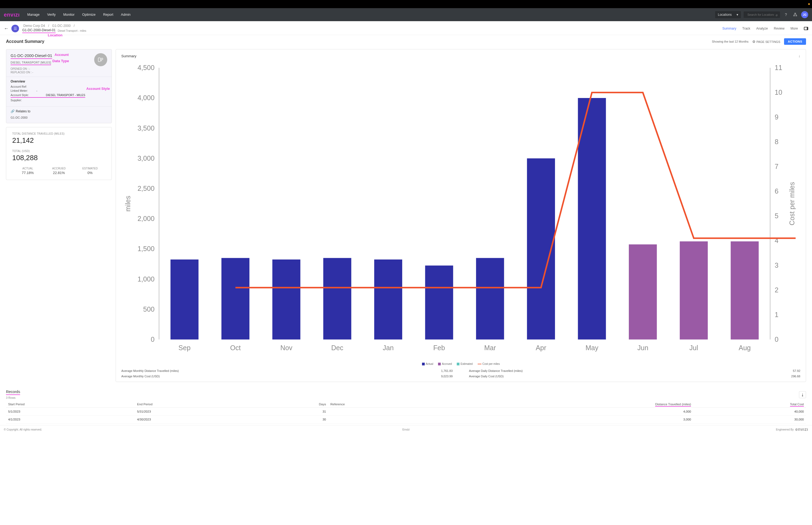 This screenshot has width=812, height=525. Describe the element at coordinates (6, 29) in the screenshot. I see `back-arrow-icon: ←` at that location.